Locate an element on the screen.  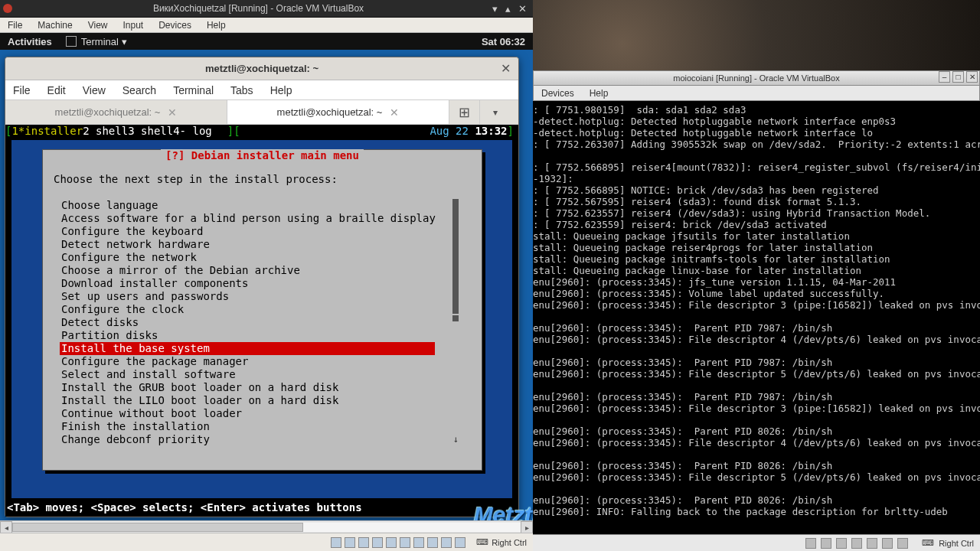
audio-icon is located at coordinates (364, 543).